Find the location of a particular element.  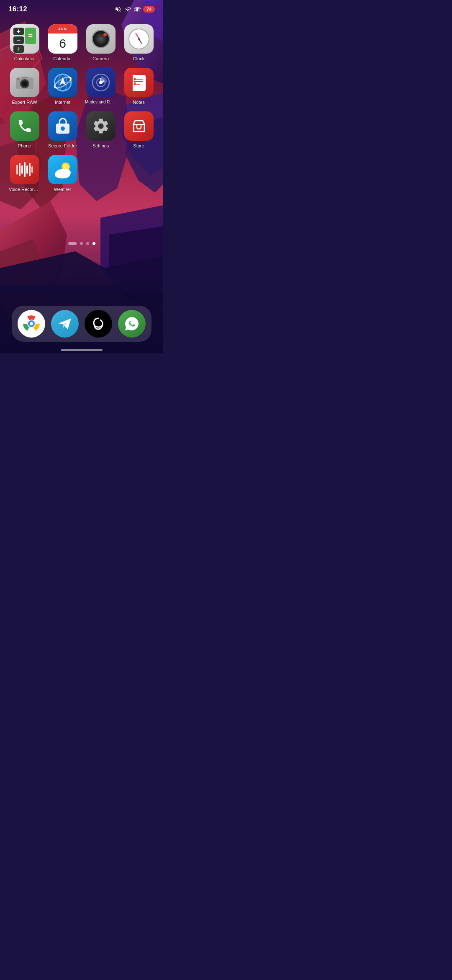

app-grid-row3: Phone Secure Folder Settings is located at coordinates (82, 126).